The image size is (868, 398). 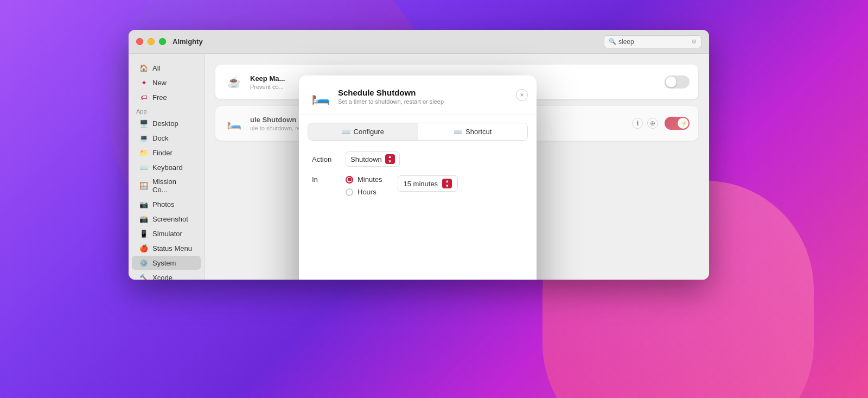 What do you see at coordinates (164, 263) in the screenshot?
I see `sidebar-item-system-label: System` at bounding box center [164, 263].